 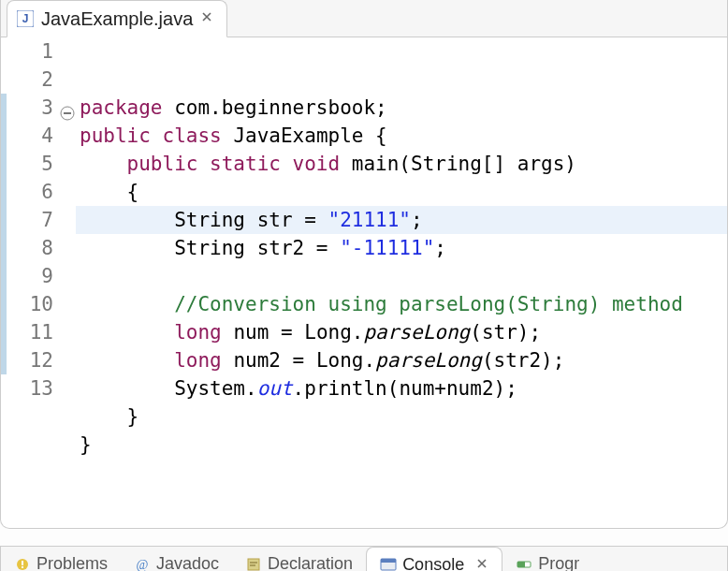 I want to click on bottom-panel: Problems @ Javadoc Declaration Console, so click(x=364, y=558).